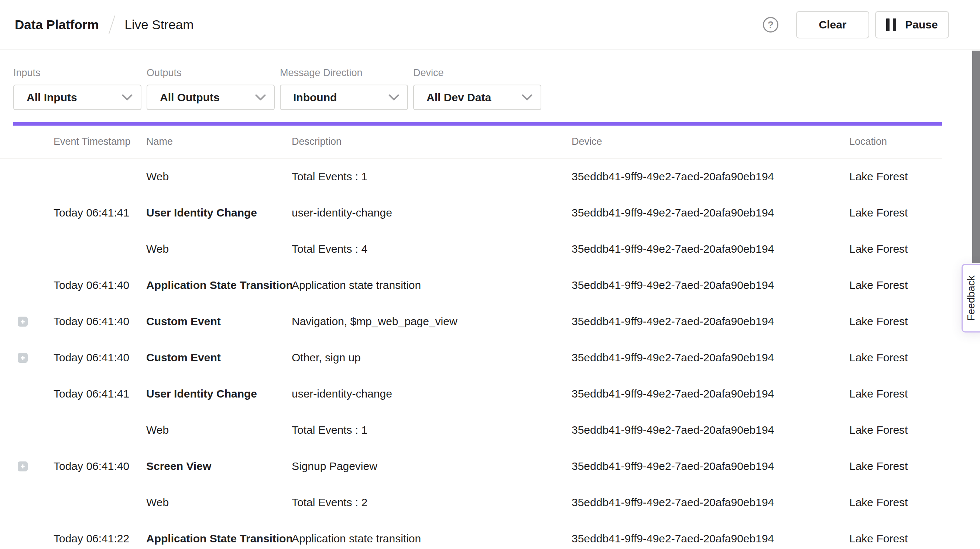 The width and height of the screenshot is (980, 549). Describe the element at coordinates (490, 25) in the screenshot. I see `page-header: Data Platform Live Stream ? Clear Pause` at that location.